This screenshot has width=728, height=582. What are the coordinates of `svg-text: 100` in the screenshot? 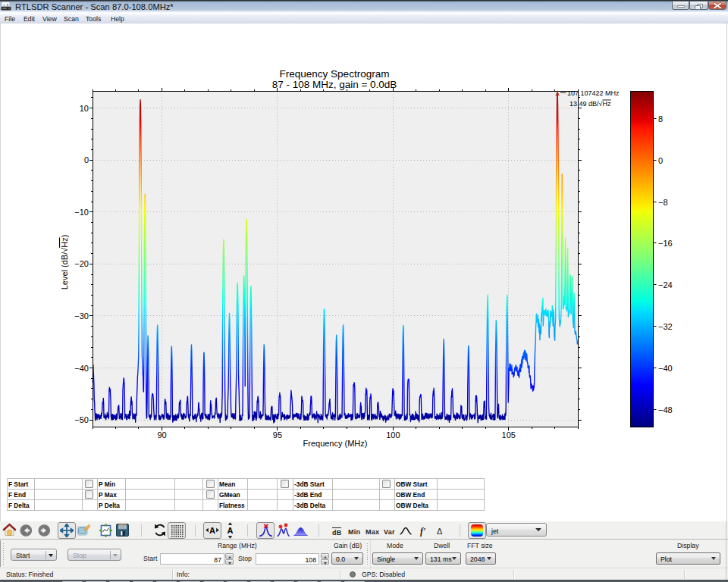 It's located at (393, 435).